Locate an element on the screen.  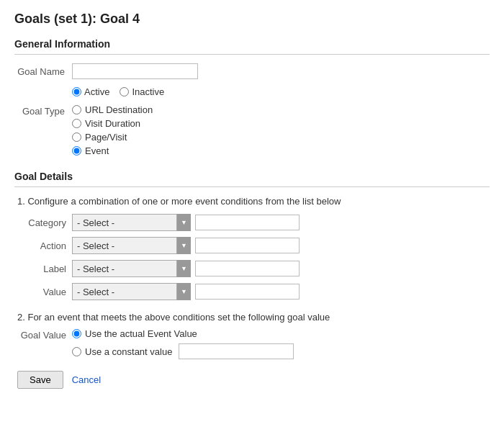
goal-type-visit-label: Visit Duration is located at coordinates (112, 124).